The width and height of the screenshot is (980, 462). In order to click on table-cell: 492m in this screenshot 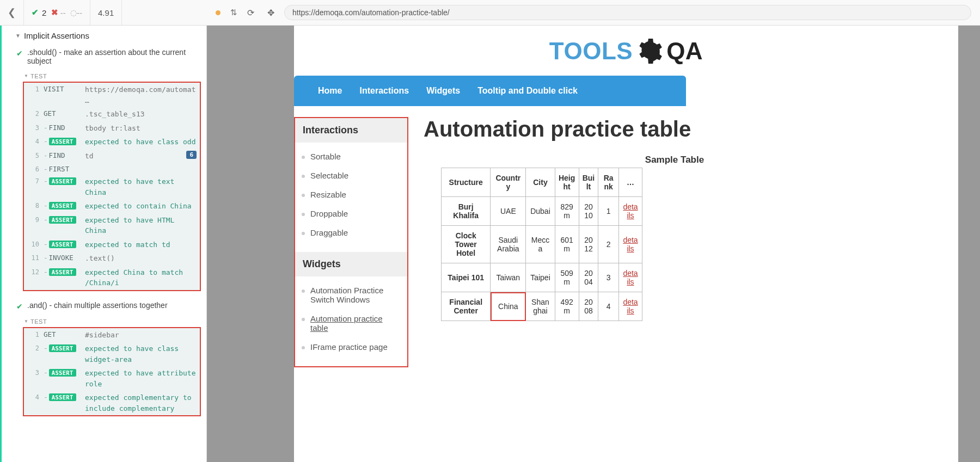, I will do `click(567, 307)`.